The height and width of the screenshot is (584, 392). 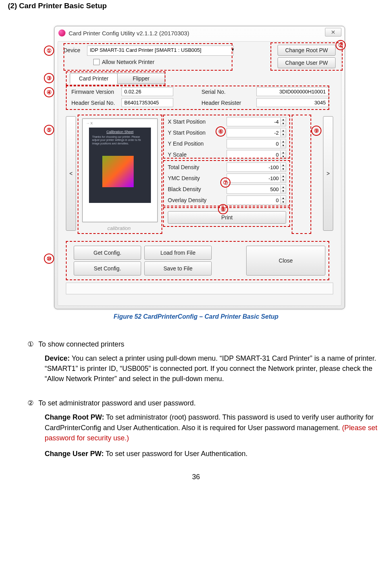 I want to click on device-label: Device, so click(x=72, y=50).